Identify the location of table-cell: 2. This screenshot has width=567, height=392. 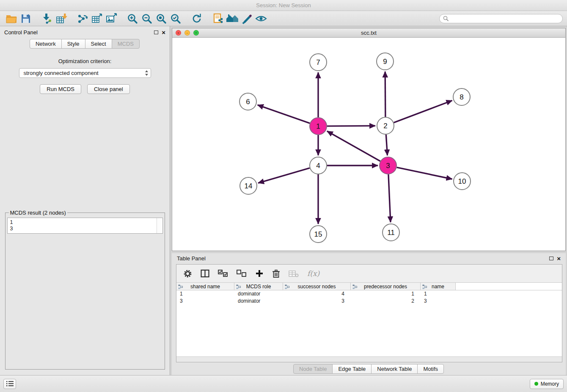
(386, 301).